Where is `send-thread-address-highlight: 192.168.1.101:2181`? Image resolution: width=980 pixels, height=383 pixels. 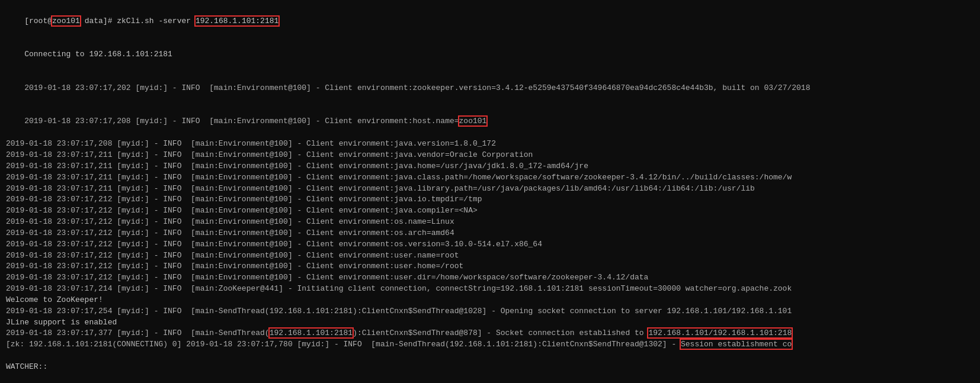
send-thread-address-highlight: 192.168.1.101:2181 is located at coordinates (311, 333).